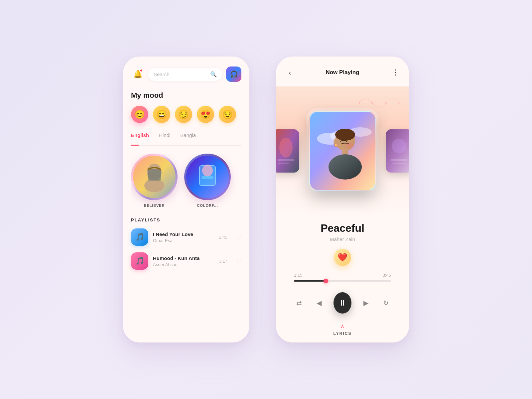 The height and width of the screenshot is (399, 532). Describe the element at coordinates (298, 275) in the screenshot. I see `time-current: 1:15` at that location.